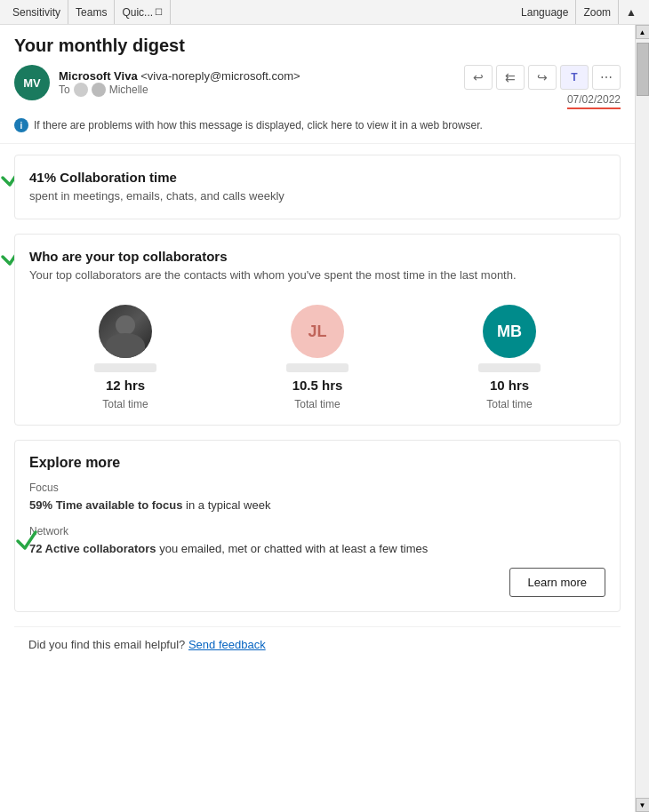 This screenshot has height=812, width=649. I want to click on sender-email: <viva-noreply@microsoft.com>, so click(220, 76).